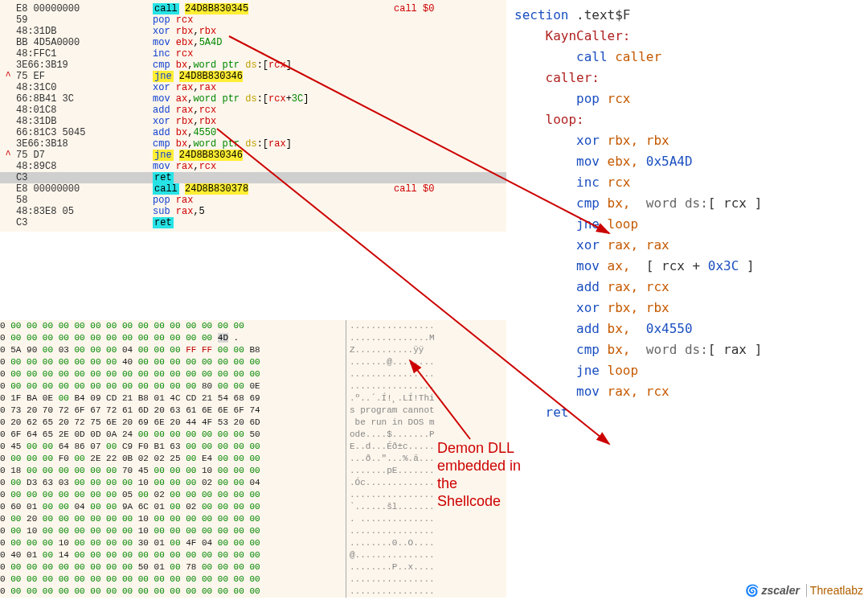  I want to click on source-line: mov rax, rcx, so click(691, 392).